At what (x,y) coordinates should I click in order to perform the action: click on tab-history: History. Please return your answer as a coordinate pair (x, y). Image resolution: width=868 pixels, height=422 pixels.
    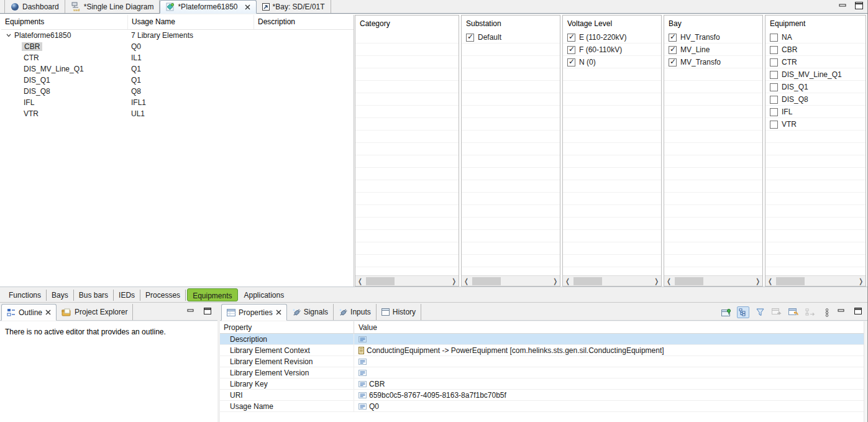
    Looking at the image, I should click on (399, 312).